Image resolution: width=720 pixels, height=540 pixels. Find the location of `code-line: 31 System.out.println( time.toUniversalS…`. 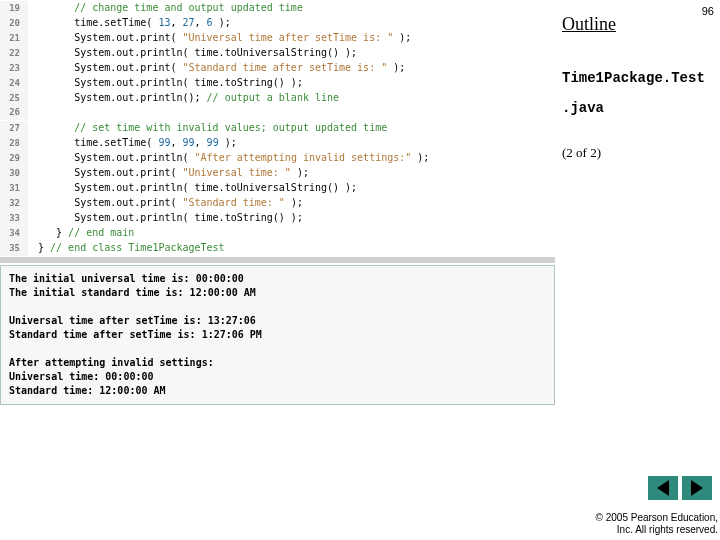

code-line: 31 System.out.println( time.toUniversalS… is located at coordinates (278, 188).